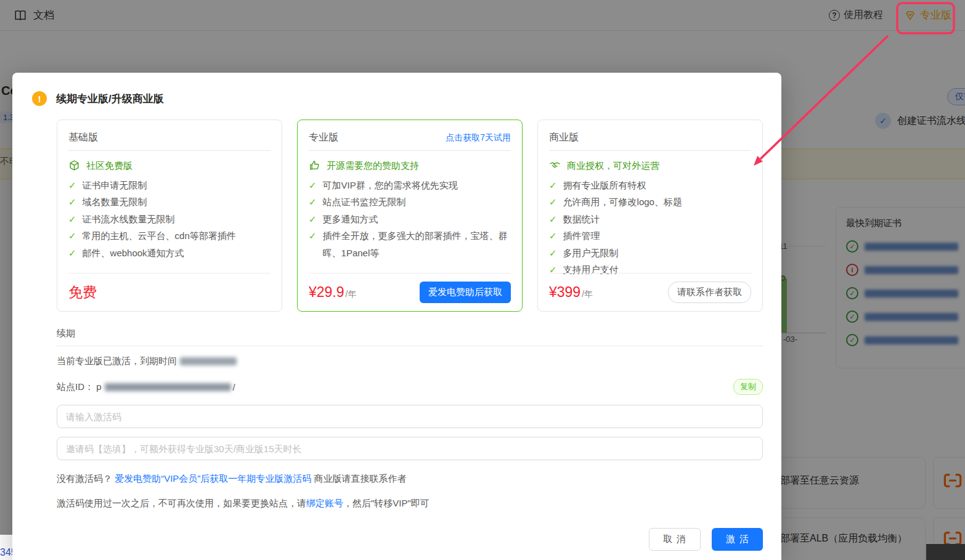  What do you see at coordinates (564, 138) in the screenshot?
I see `plan-name: 商业版` at bounding box center [564, 138].